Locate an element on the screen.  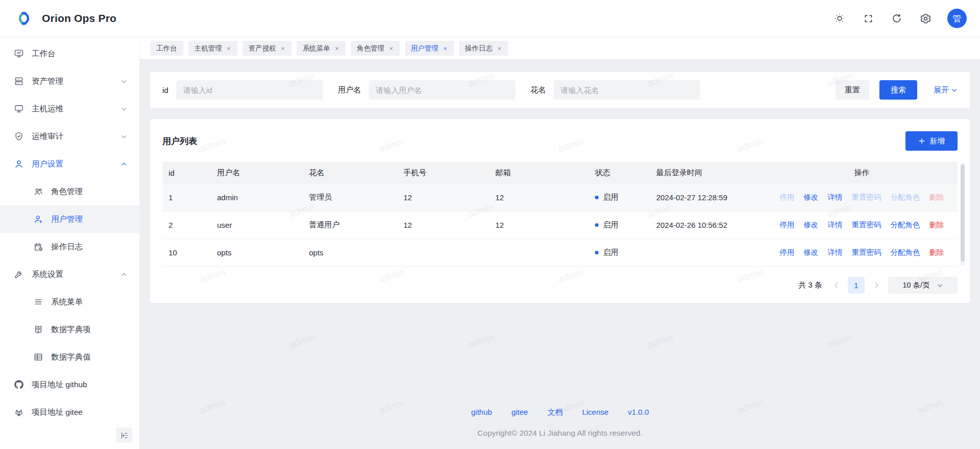
cell-last-login: 2024-02-26 10:56:52 is located at coordinates (705, 225).